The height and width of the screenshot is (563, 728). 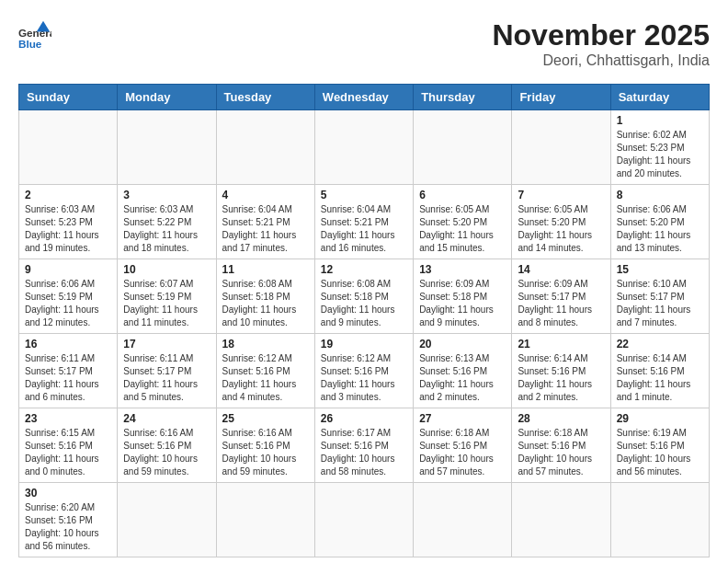 What do you see at coordinates (660, 304) in the screenshot?
I see `day-info: Sunrise: 6:10 AM Sunset: 5:17 PM Dayligh…` at bounding box center [660, 304].